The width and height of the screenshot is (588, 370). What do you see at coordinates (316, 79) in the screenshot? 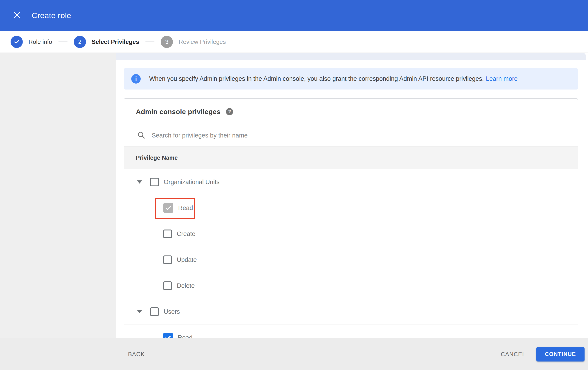
I see `info-banner-message: When you specify Admin privileges in the…` at bounding box center [316, 79].